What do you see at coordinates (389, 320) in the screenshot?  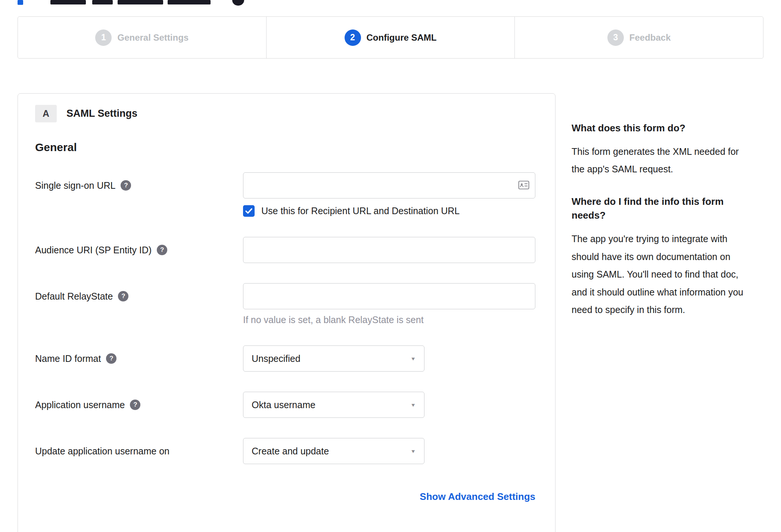 I see `relaystate-helper-text: If no value is set, a blank RelayState i…` at bounding box center [389, 320].